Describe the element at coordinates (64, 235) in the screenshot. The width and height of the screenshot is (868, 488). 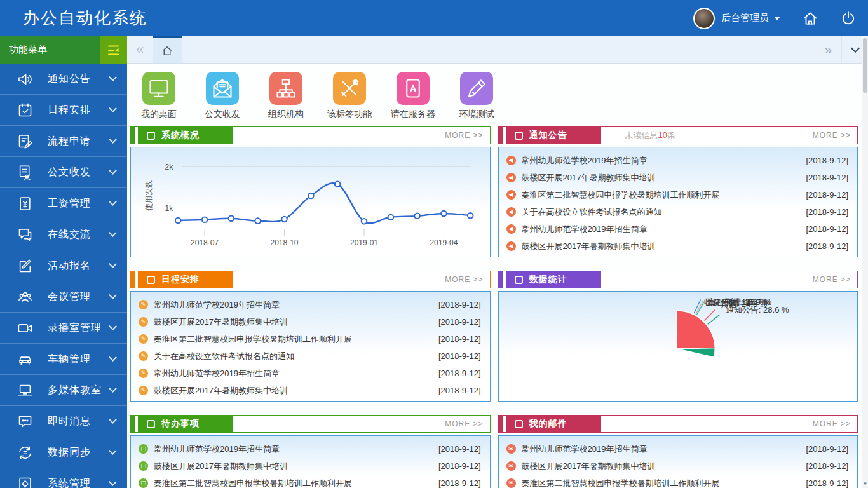
I see `sidebar-item-chat: 在线交流` at that location.